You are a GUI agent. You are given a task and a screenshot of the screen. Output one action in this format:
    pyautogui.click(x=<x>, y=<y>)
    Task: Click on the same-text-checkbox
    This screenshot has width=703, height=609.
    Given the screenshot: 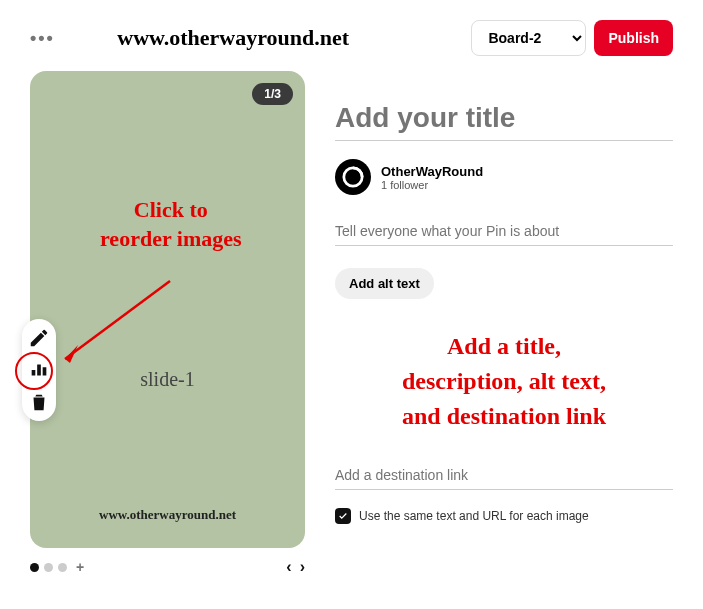 What is the action you would take?
    pyautogui.click(x=343, y=516)
    